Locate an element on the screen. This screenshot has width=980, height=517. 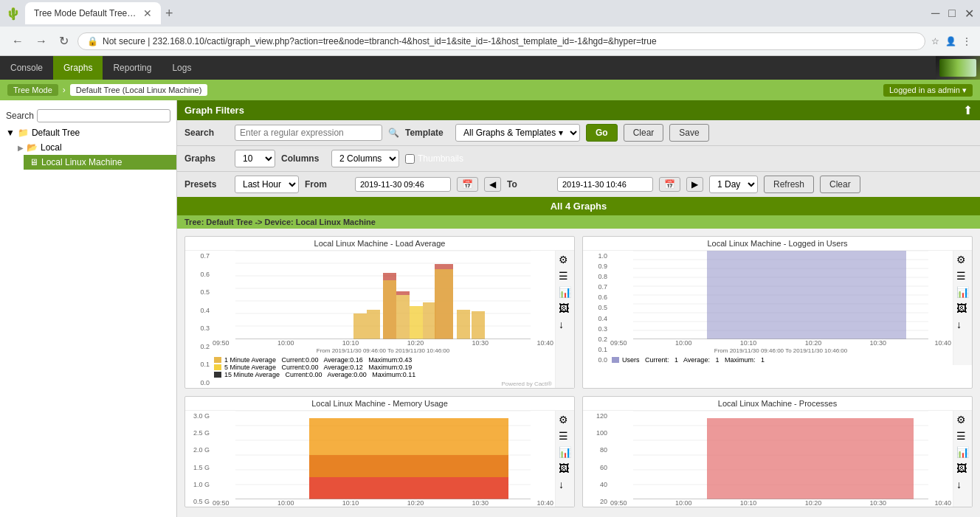
breadcrumb-bar: Tree Mode › Default Tree (Local Linux Ma… is located at coordinates (490, 90).